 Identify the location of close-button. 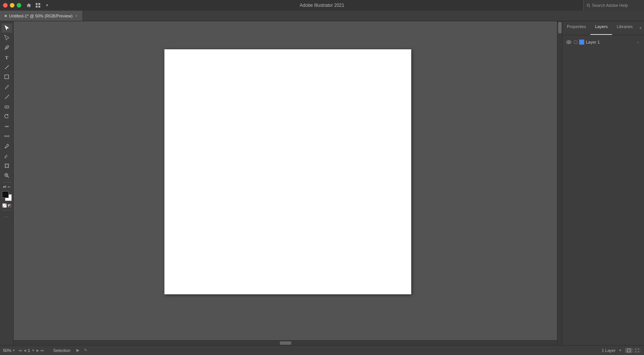
(5, 5).